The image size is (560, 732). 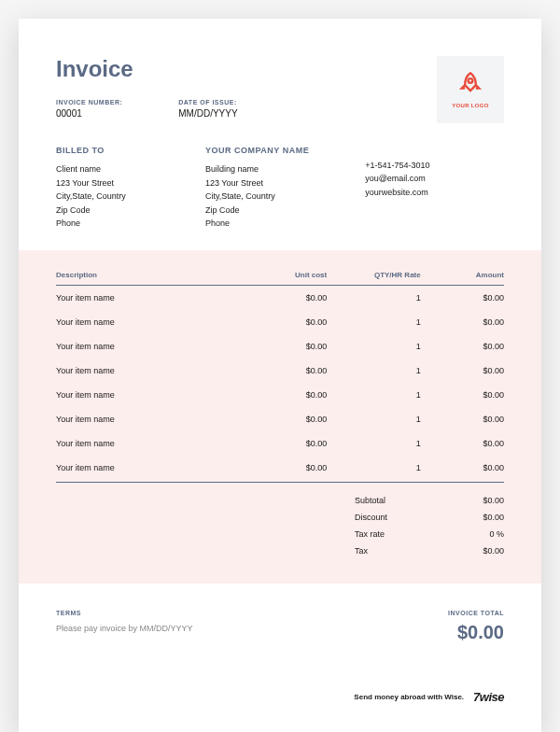 I want to click on discount-row: Discount $0.00, so click(x=280, y=517).